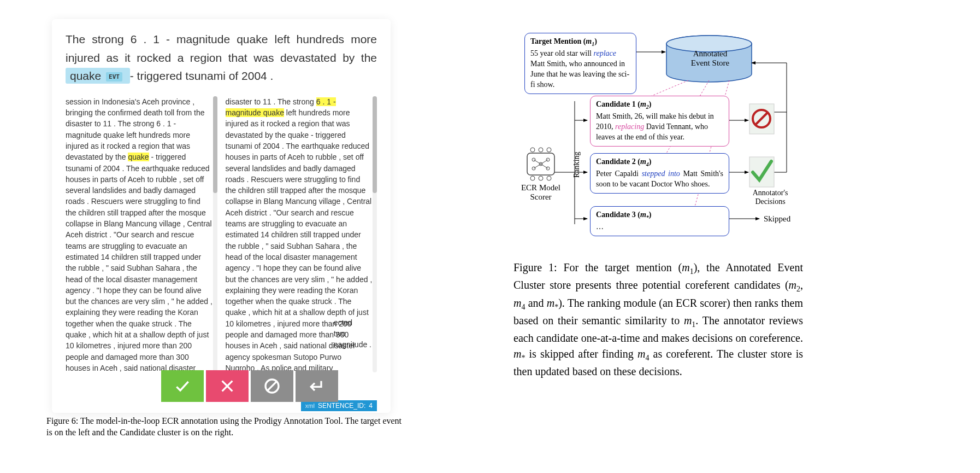 Image resolution: width=980 pixels, height=473 pixels. What do you see at coordinates (227, 386) in the screenshot?
I see `x-icon` at bounding box center [227, 386].